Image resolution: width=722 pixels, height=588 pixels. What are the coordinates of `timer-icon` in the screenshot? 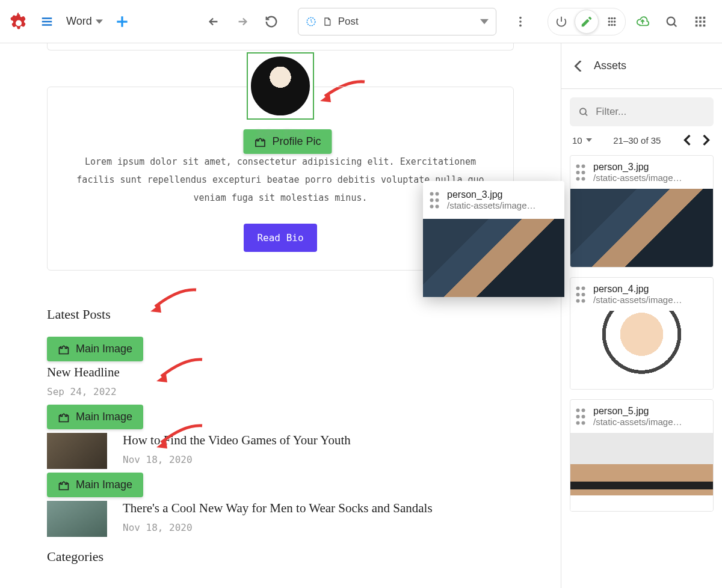 It's located at (311, 22).